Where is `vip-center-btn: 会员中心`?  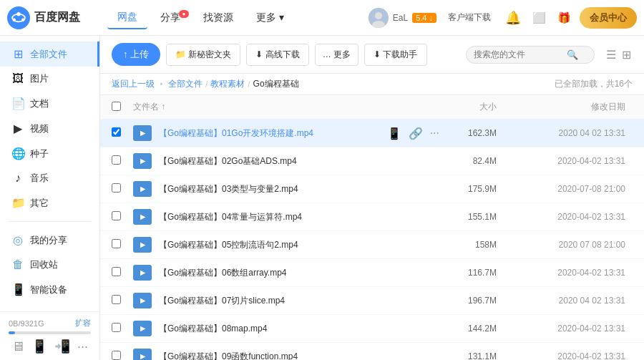 vip-center-btn: 会员中心 is located at coordinates (608, 18).